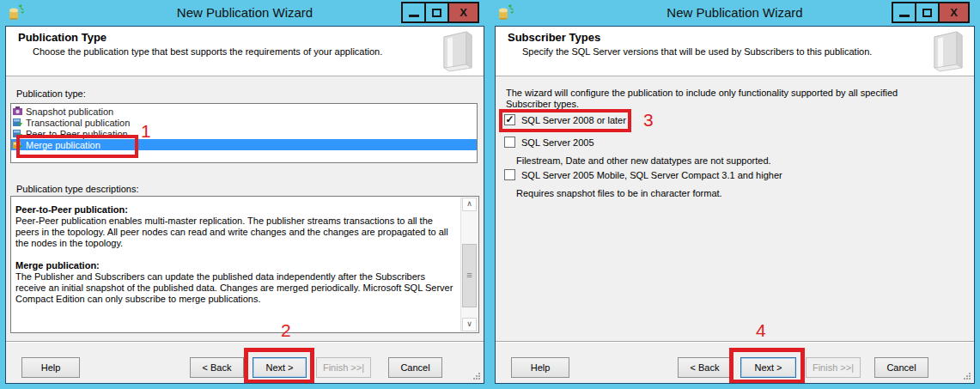 This screenshot has width=980, height=389. I want to click on page-subtitle: Specify the SQL Server versions that wil…, so click(697, 52).